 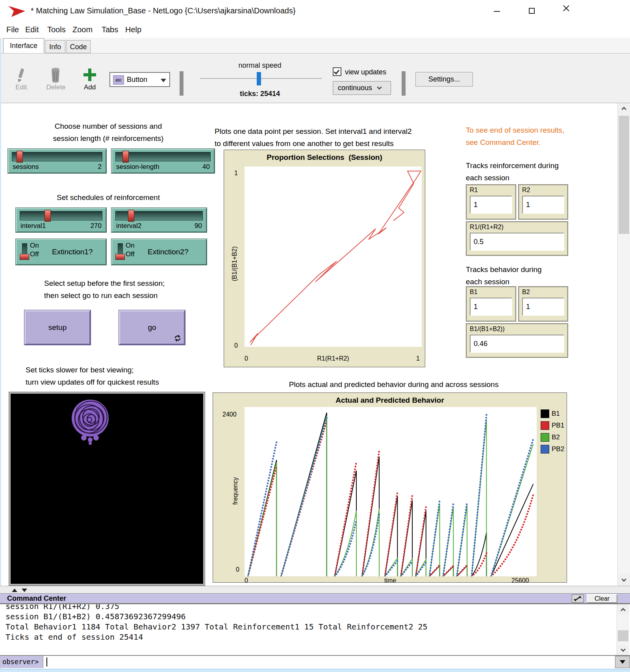 I want to click on plot2-canvas, so click(x=391, y=492).